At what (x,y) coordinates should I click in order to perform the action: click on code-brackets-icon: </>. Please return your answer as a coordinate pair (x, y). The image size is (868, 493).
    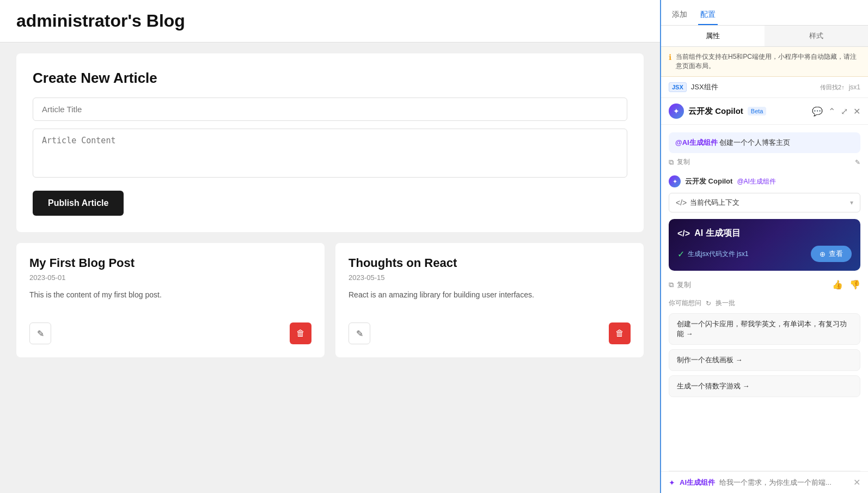
    Looking at the image, I should click on (684, 234).